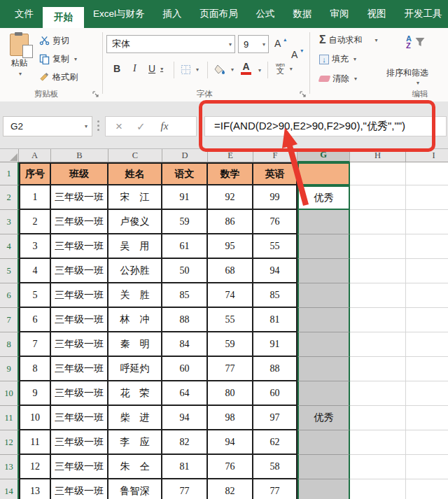  I want to click on cell-D5: 50, so click(185, 272).